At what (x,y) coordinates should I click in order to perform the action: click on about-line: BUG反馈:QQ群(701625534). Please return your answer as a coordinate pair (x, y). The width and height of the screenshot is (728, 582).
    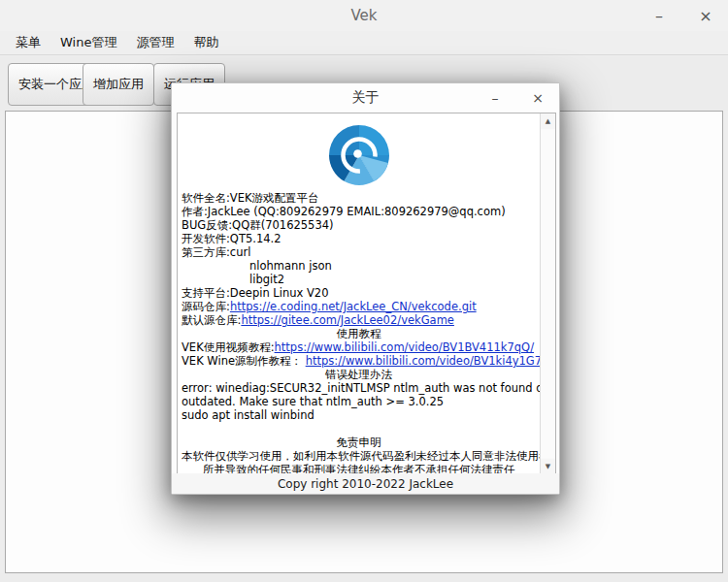
    Looking at the image, I should click on (359, 225).